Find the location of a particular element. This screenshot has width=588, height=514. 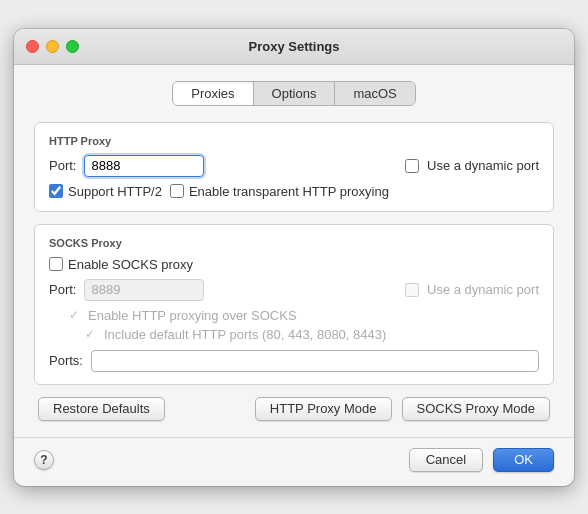

tab-group: Proxies Options macOS is located at coordinates (294, 94).